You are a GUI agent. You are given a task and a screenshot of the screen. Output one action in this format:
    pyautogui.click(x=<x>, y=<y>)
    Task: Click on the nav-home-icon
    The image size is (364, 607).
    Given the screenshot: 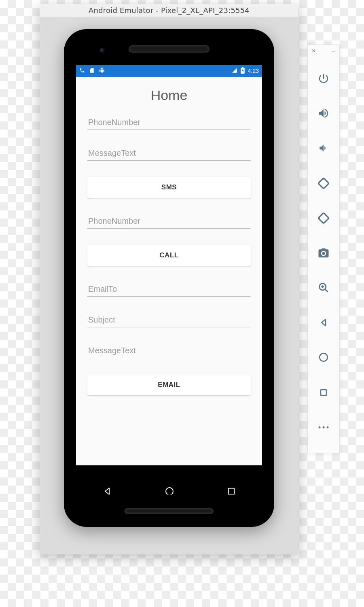 What is the action you would take?
    pyautogui.click(x=169, y=490)
    